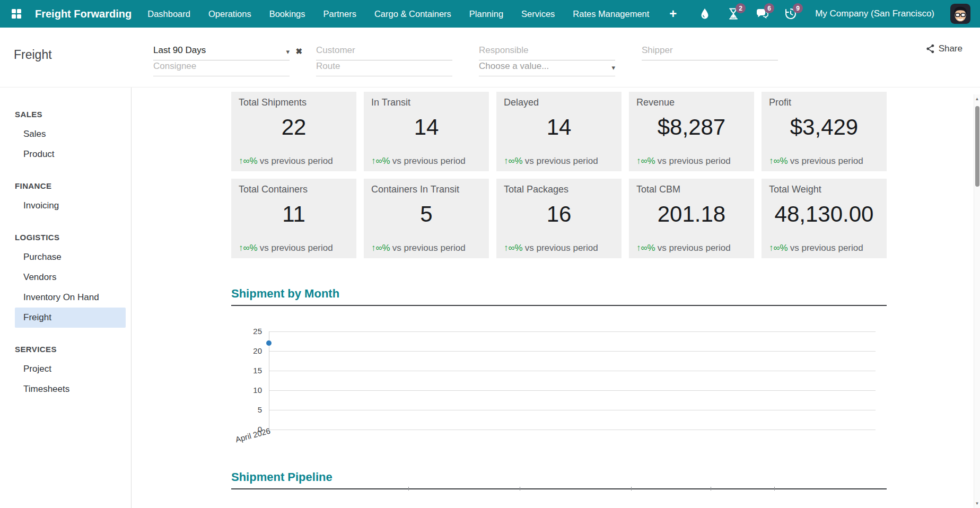  I want to click on y-tick: 25, so click(247, 331).